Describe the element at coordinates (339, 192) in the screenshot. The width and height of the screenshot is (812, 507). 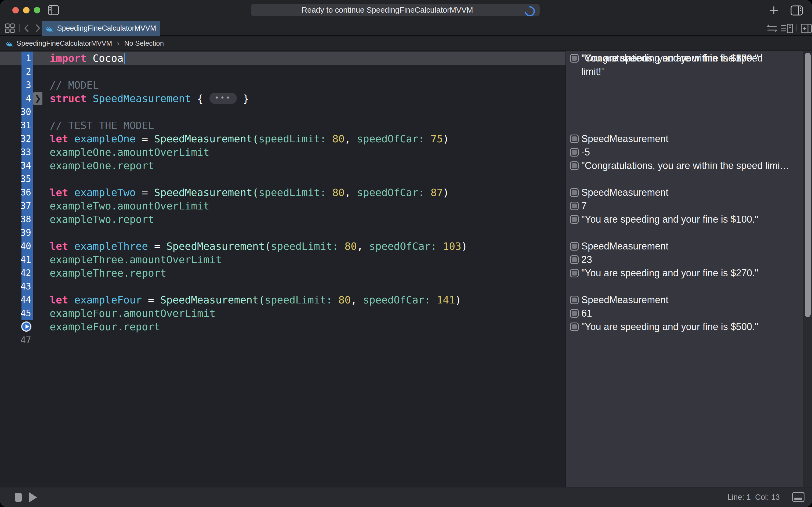
I see `code-token-number: 80` at that location.